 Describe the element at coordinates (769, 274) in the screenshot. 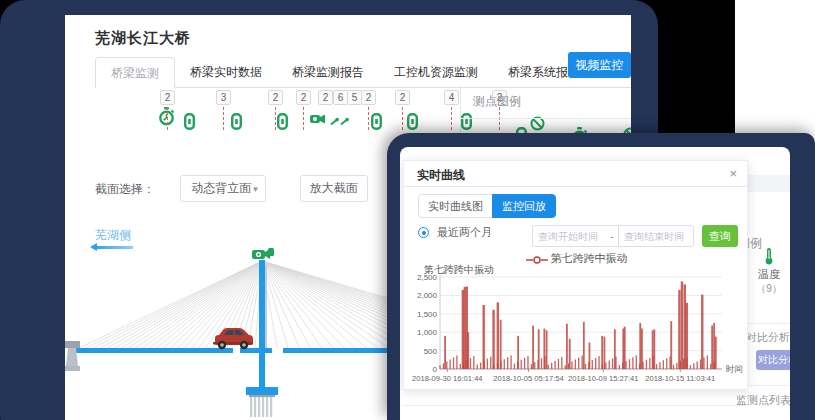

I see `temperature-label: 温度` at that location.